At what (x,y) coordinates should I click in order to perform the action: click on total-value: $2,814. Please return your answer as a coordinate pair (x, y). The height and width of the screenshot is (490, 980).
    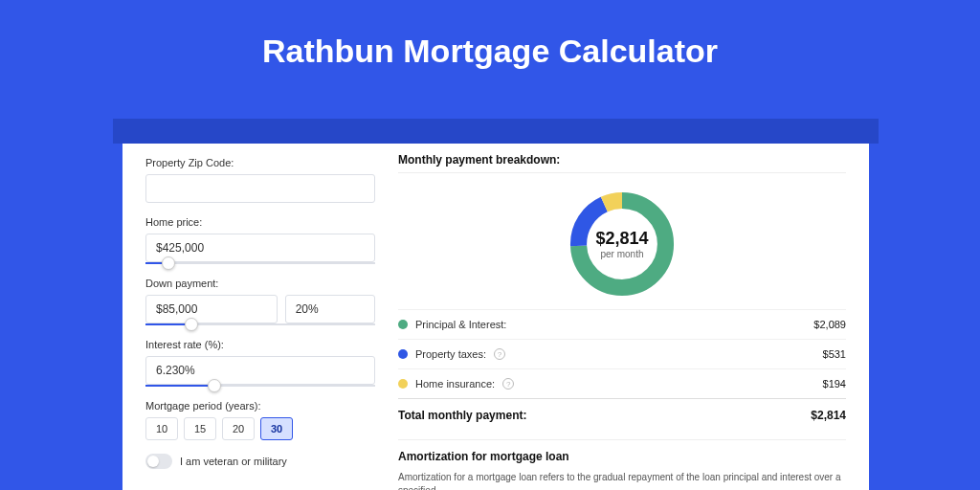
    Looking at the image, I should click on (829, 415).